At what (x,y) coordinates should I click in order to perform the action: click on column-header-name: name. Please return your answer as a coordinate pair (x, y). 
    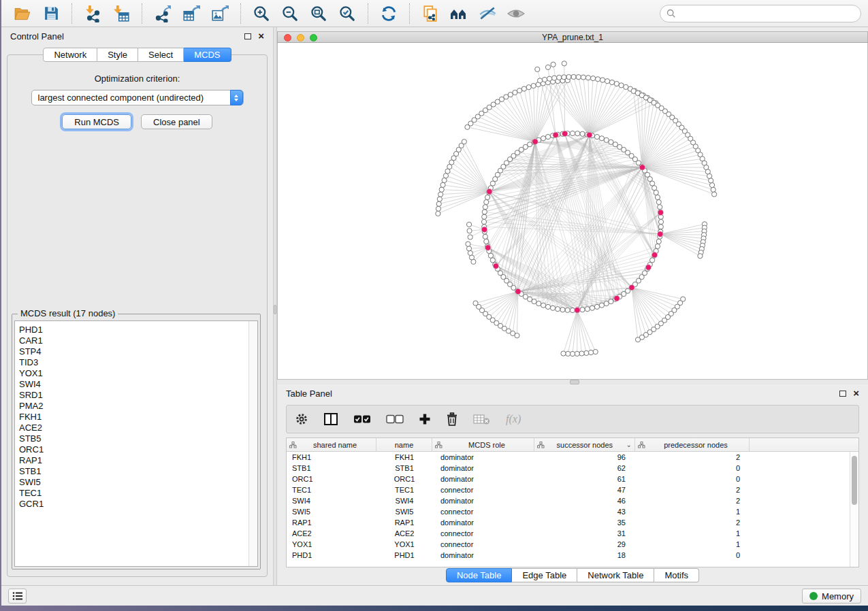
    Looking at the image, I should click on (404, 445).